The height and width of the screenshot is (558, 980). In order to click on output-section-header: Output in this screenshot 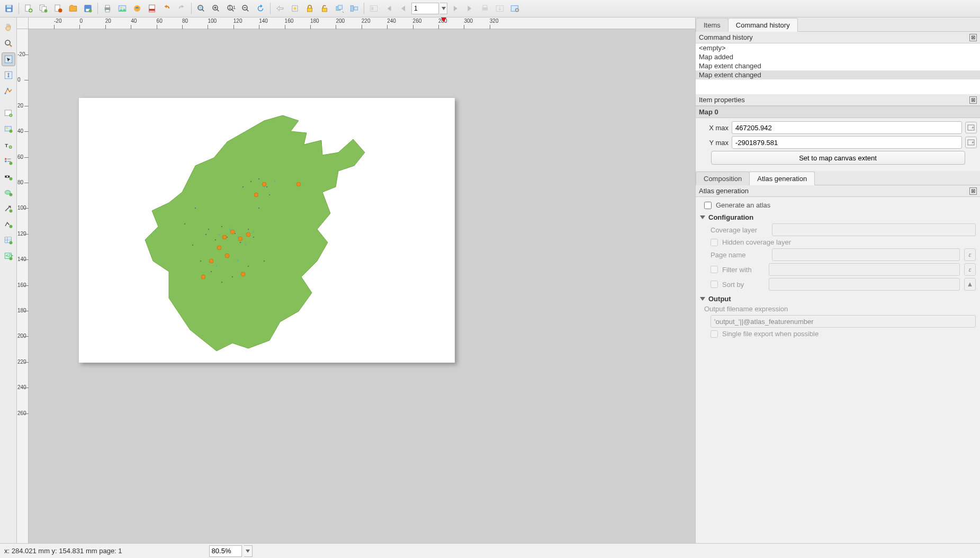, I will do `click(838, 299)`.